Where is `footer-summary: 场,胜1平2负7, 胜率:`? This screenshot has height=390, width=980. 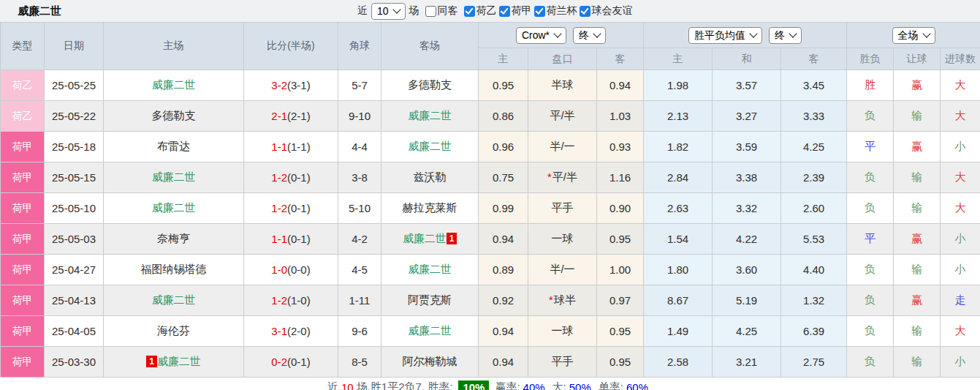 footer-summary: 场,胜1平2负7, 胜率: is located at coordinates (405, 385).